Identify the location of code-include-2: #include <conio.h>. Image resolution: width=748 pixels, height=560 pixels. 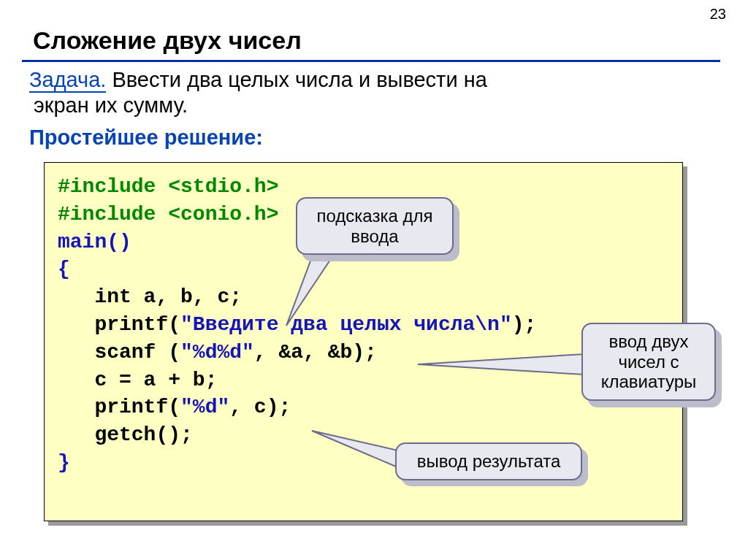
(168, 215).